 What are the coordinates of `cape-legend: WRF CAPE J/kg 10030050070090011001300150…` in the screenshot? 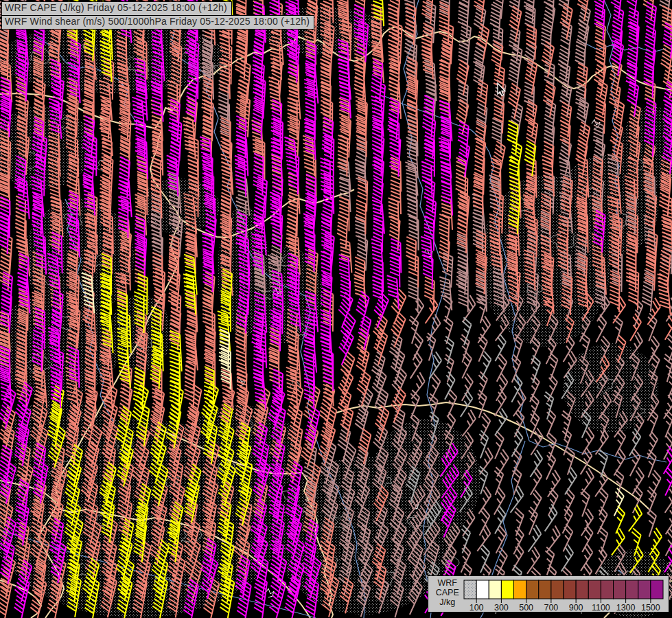 It's located at (548, 594).